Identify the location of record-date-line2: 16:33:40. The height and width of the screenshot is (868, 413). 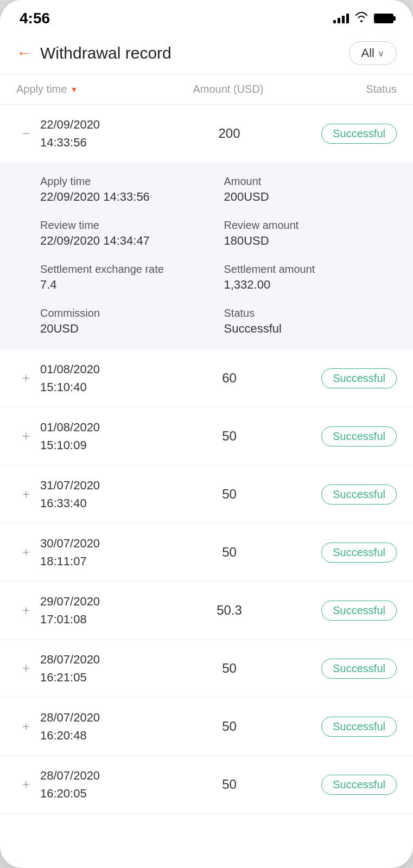
(94, 503).